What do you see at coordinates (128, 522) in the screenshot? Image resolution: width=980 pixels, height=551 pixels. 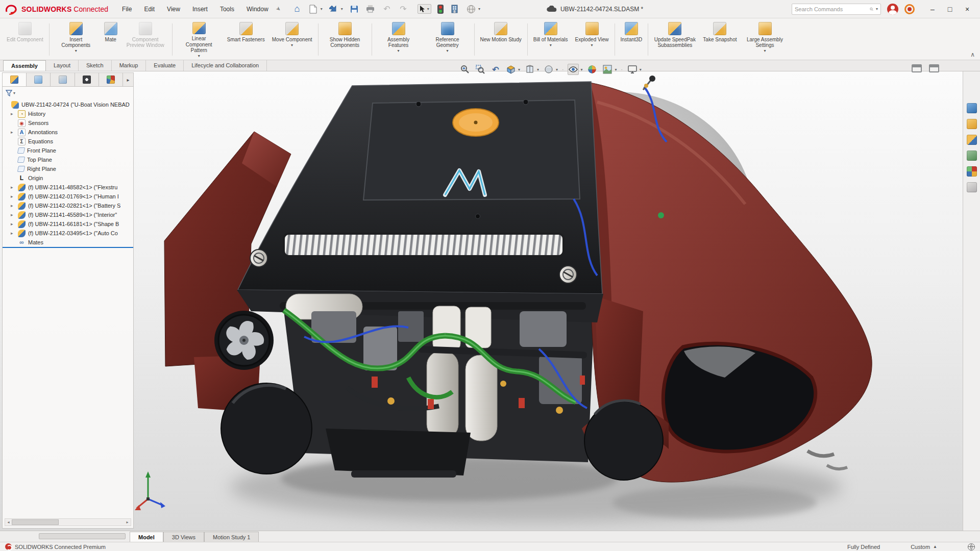 I see `scroll-right-icon: ▸` at bounding box center [128, 522].